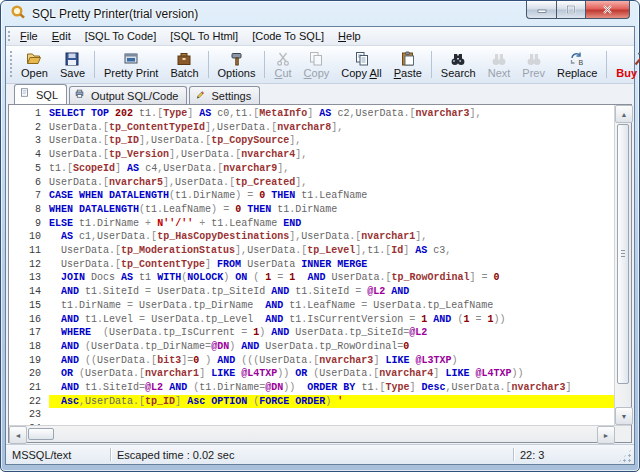  I want to click on menubar-grip, so click(9, 36).